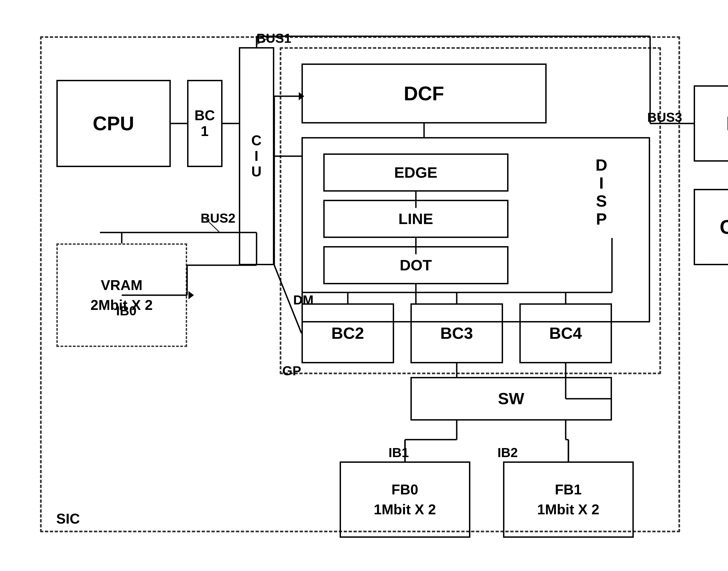 The width and height of the screenshot is (728, 571). I want to click on bc4-box: BC4, so click(566, 333).